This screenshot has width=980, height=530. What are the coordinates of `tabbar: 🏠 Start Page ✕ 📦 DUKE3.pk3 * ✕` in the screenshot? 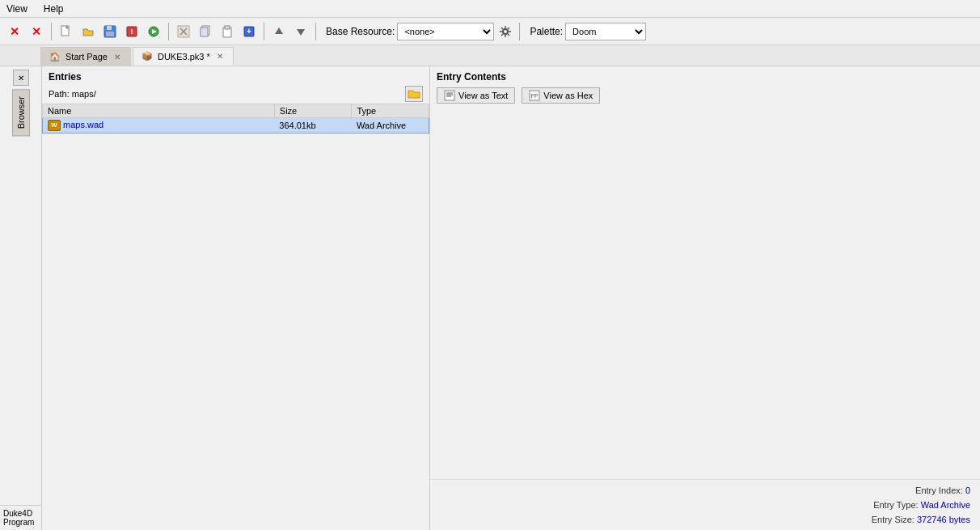 It's located at (490, 56).